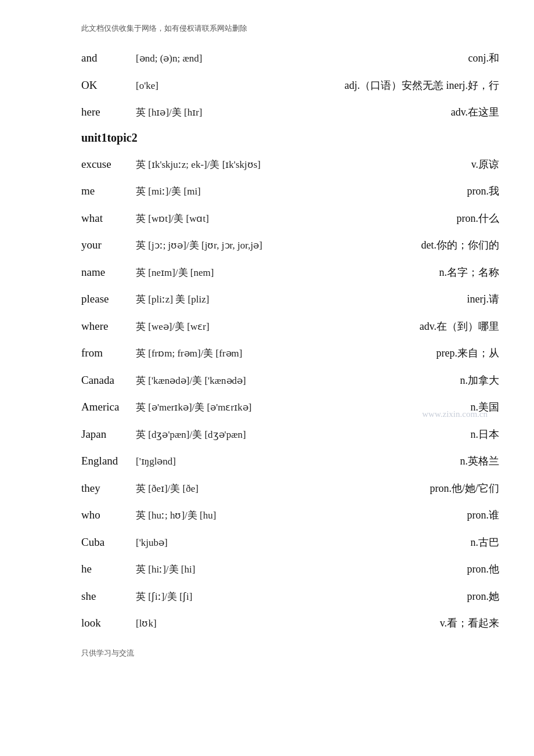  I want to click on list-item: they英 [ðeɪ]/美 [ðe]pron.他/她/它们, so click(290, 489).